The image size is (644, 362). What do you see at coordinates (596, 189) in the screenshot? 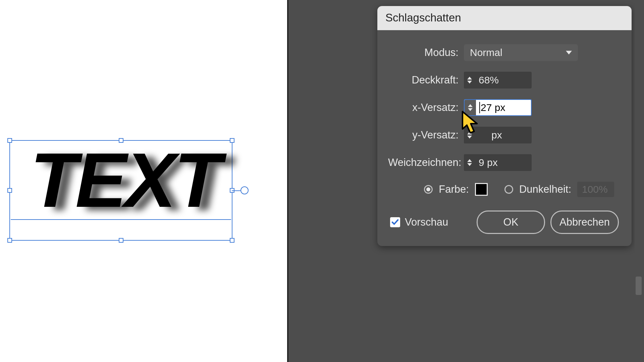
I see `darkness-value: 100%` at bounding box center [596, 189].